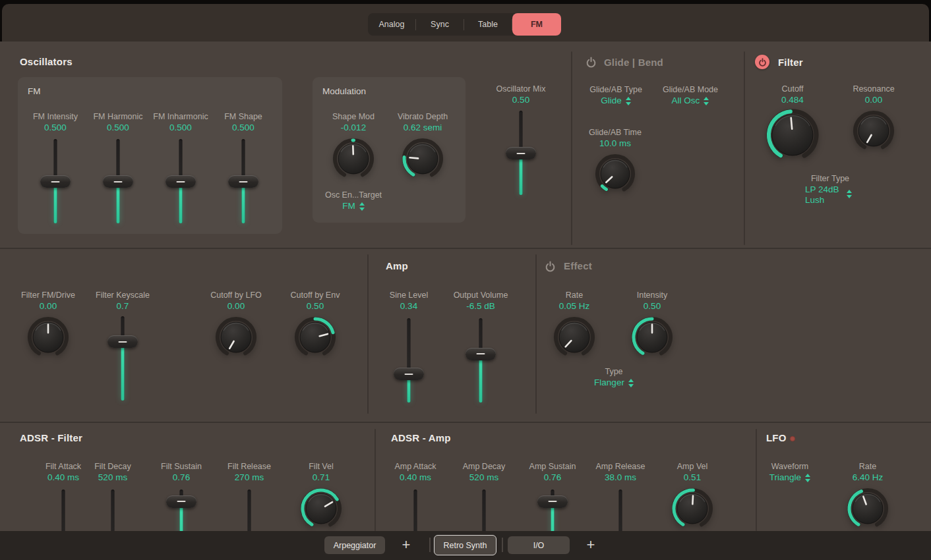  What do you see at coordinates (686, 101) in the screenshot?
I see `glide-mode-value: All Osc` at bounding box center [686, 101].